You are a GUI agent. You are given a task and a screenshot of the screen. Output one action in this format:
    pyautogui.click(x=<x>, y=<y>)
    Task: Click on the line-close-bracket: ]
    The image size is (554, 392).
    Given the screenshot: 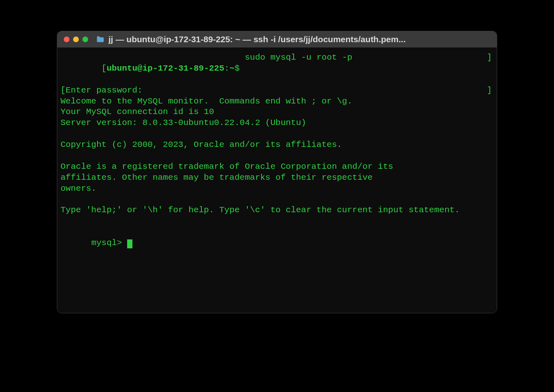 What is the action you would take?
    pyautogui.click(x=490, y=91)
    